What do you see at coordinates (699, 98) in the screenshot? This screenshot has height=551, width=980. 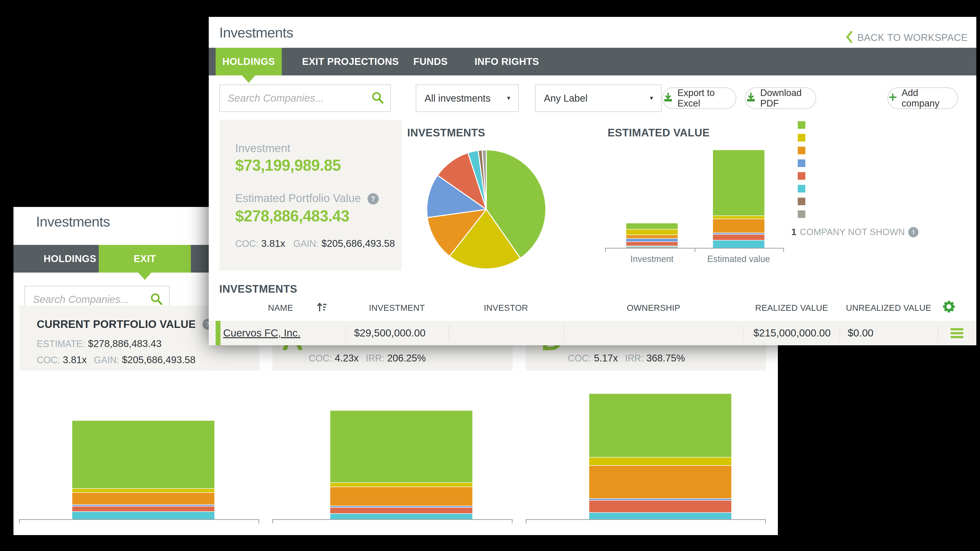 I see `export-to-excel-button: Export to Excel` at bounding box center [699, 98].